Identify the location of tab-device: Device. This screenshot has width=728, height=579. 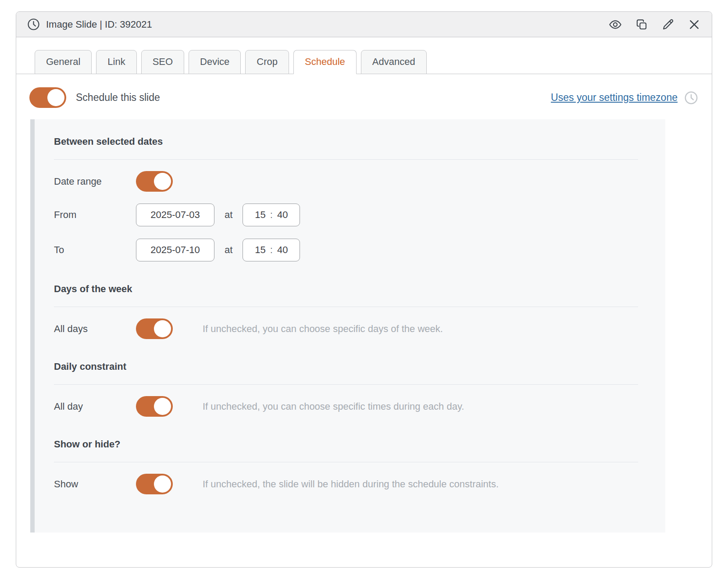
(215, 62).